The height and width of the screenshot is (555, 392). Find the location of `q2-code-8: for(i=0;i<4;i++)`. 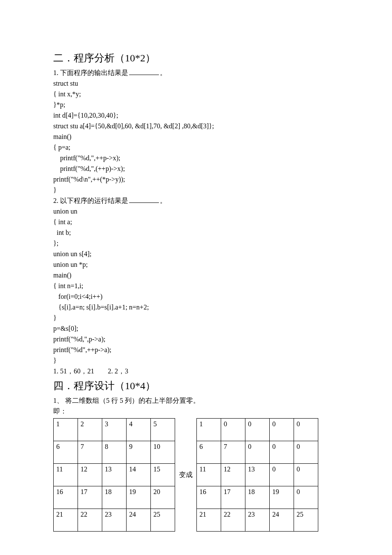

q2-code-8: for(i=0;i<4;i++) is located at coordinates (196, 297).